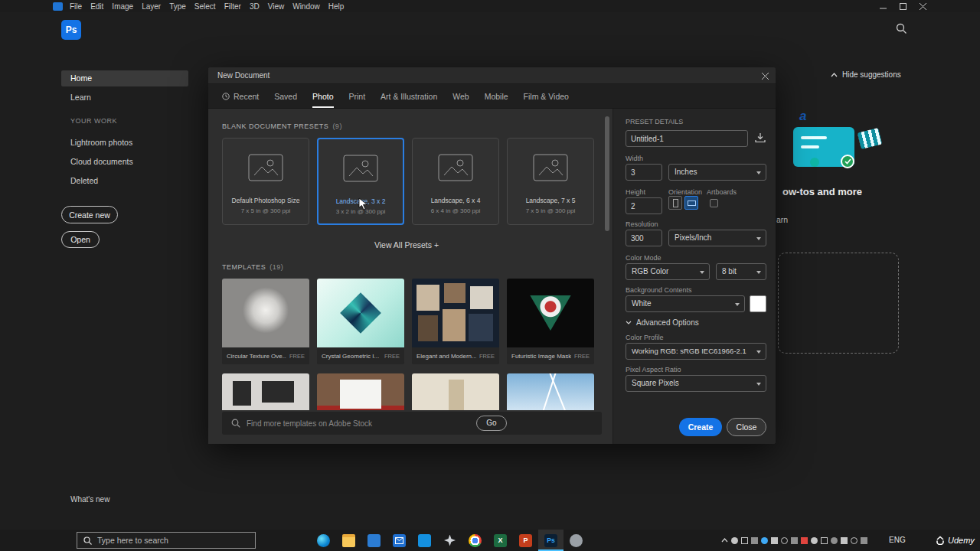  What do you see at coordinates (902, 31) in the screenshot?
I see `app-search-button` at bounding box center [902, 31].